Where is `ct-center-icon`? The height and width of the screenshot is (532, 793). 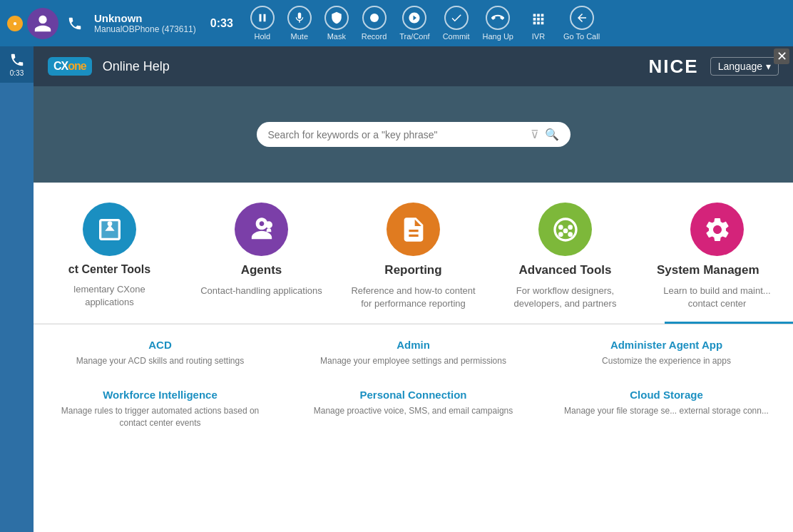 ct-center-icon is located at coordinates (110, 230).